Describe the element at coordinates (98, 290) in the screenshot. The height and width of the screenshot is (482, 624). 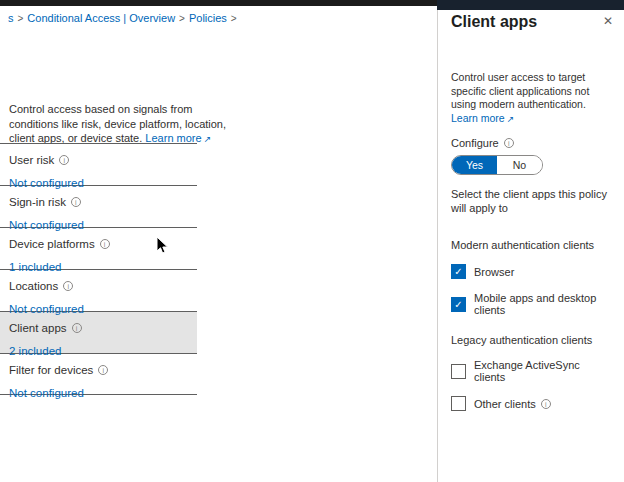
I see `condition-row-locations: Locationsi Not configured` at that location.